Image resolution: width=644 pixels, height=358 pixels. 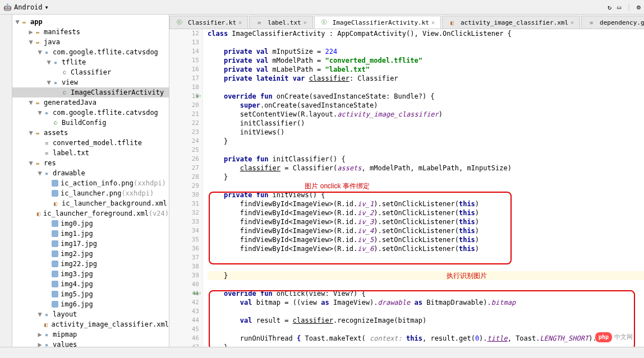 What do you see at coordinates (426, 231) in the screenshot?
I see `code-line: findViewById<ImageView>(R.id.iv_4).setOn…` at bounding box center [426, 231].